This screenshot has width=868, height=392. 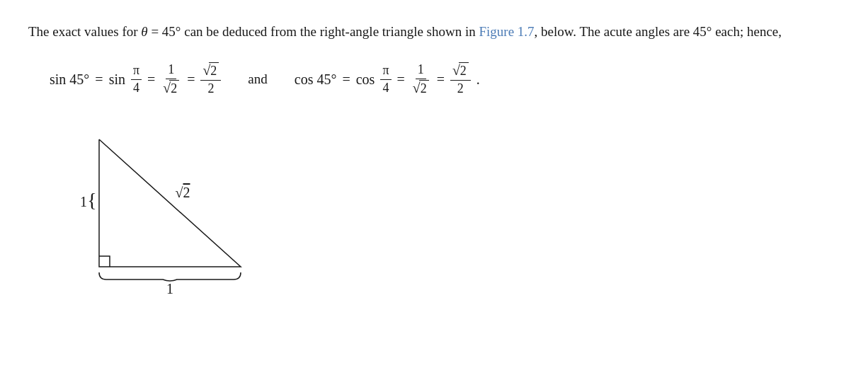 I want to click on cos-sqrt2-num-sqrt: √ 2, so click(x=460, y=71).